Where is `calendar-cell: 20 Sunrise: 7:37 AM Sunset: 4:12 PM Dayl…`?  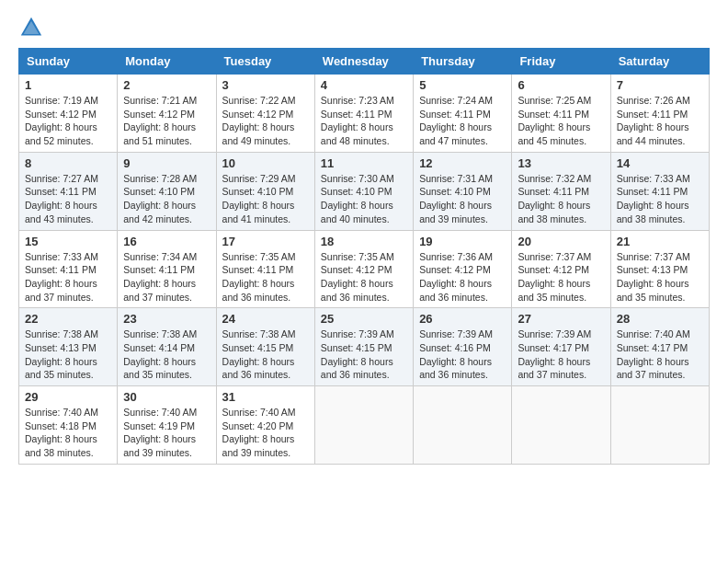 calendar-cell: 20 Sunrise: 7:37 AM Sunset: 4:12 PM Dayl… is located at coordinates (561, 269).